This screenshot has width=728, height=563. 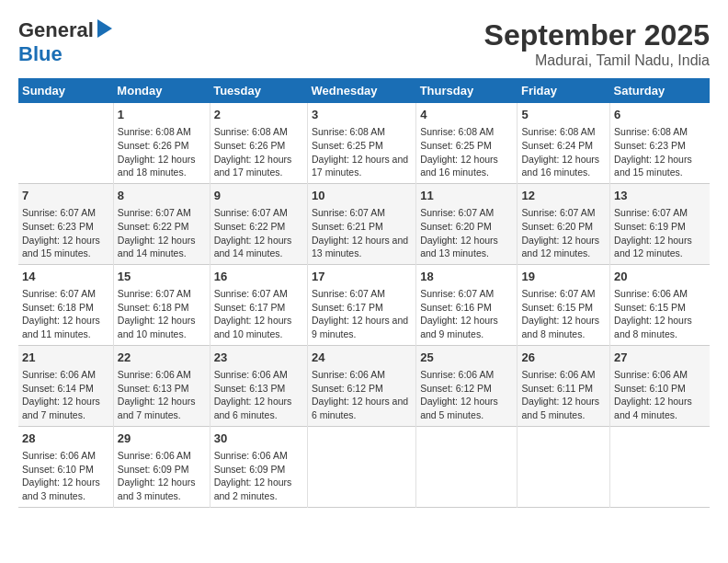 What do you see at coordinates (467, 196) in the screenshot?
I see `day-number: 11` at bounding box center [467, 196].